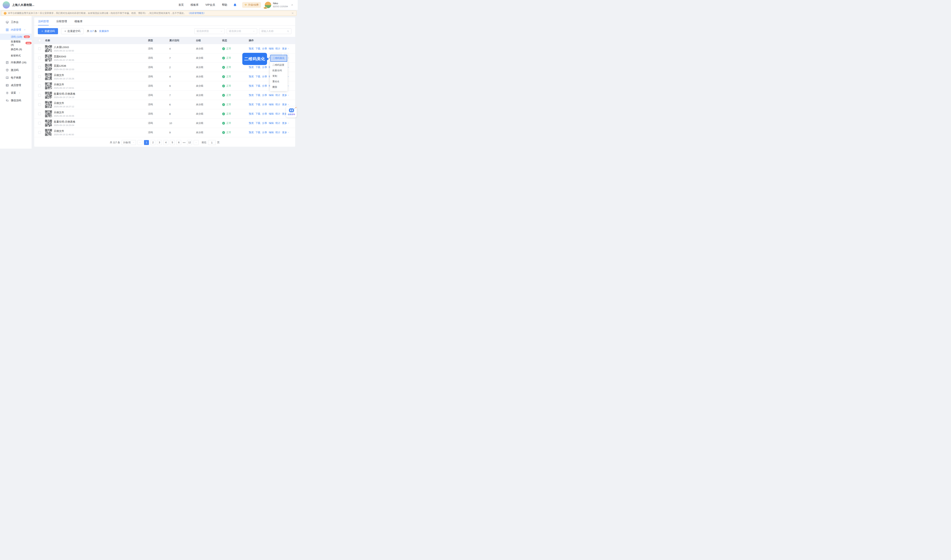 Image resolution: width=951 pixels, height=560 pixels. What do you see at coordinates (275, 31) in the screenshot?
I see `name-search-input: 请输入名称` at bounding box center [275, 31].